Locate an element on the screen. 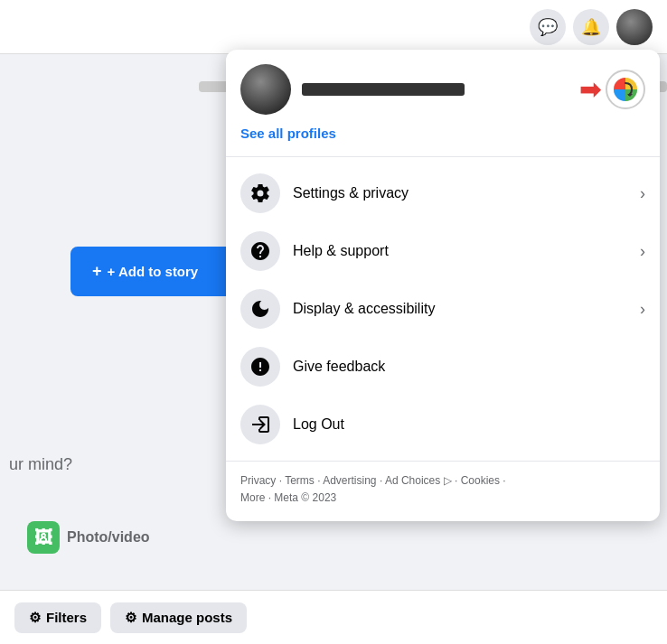 This screenshot has width=667, height=644. mind-prompt: ur mind? is located at coordinates (36, 464).